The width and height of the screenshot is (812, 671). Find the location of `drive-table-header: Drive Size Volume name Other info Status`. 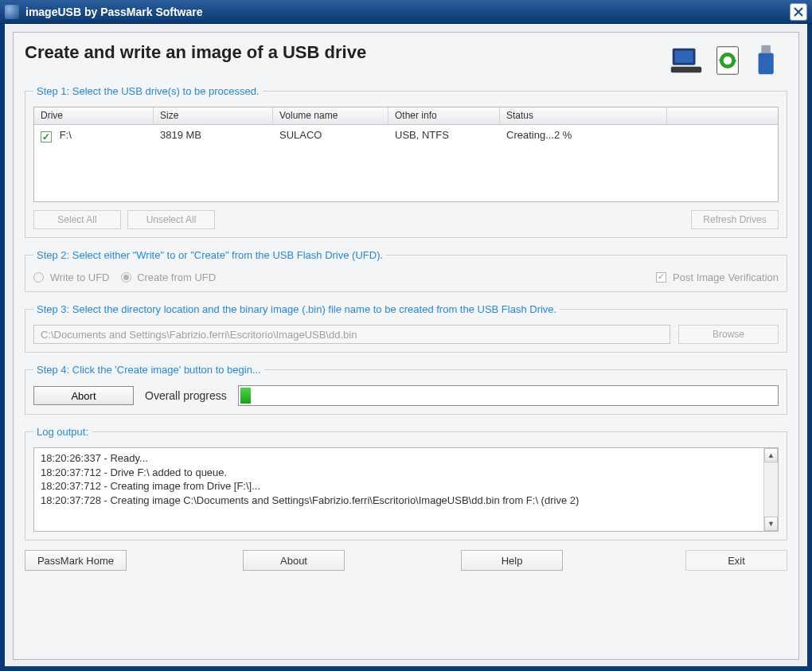

drive-table-header: Drive Size Volume name Other info Status is located at coordinates (406, 116).